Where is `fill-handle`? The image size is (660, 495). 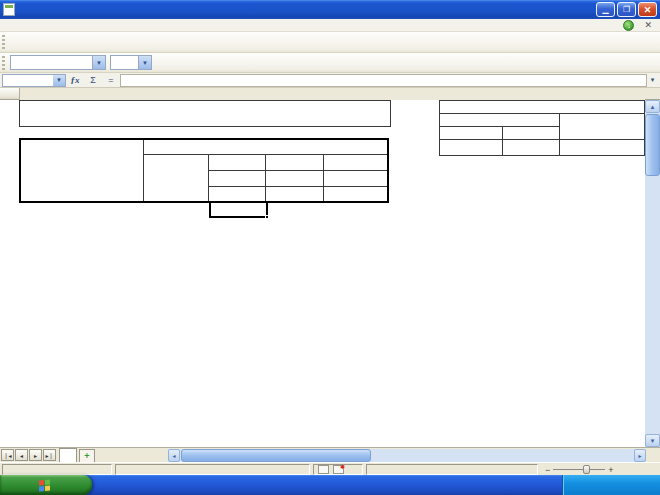 fill-handle is located at coordinates (267, 217).